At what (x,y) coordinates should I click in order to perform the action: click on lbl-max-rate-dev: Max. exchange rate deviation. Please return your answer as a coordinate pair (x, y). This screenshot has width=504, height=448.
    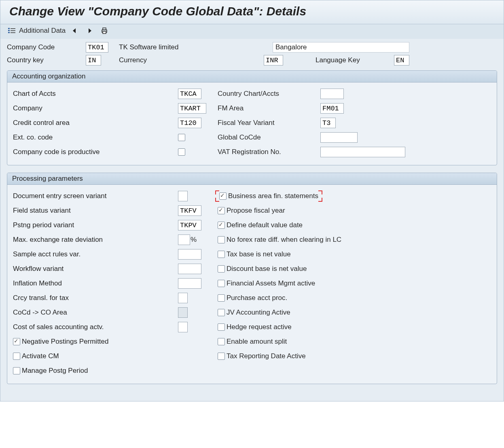
    Looking at the image, I should click on (95, 240).